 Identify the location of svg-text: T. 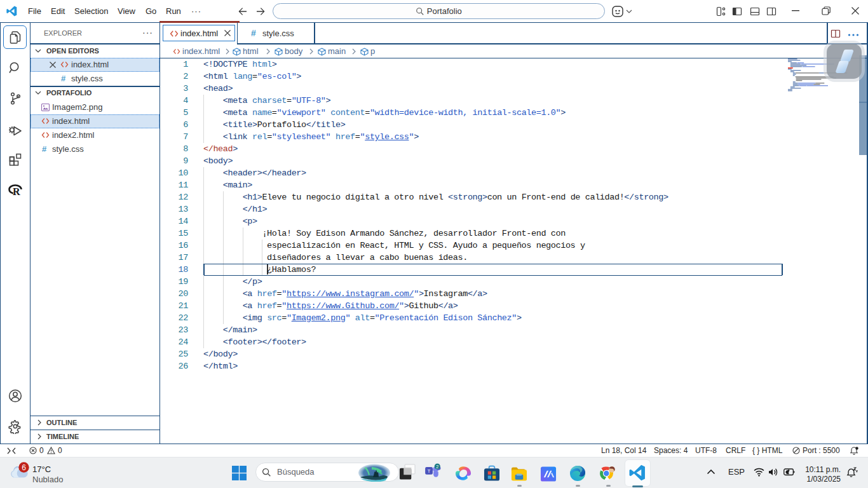
(430, 471).